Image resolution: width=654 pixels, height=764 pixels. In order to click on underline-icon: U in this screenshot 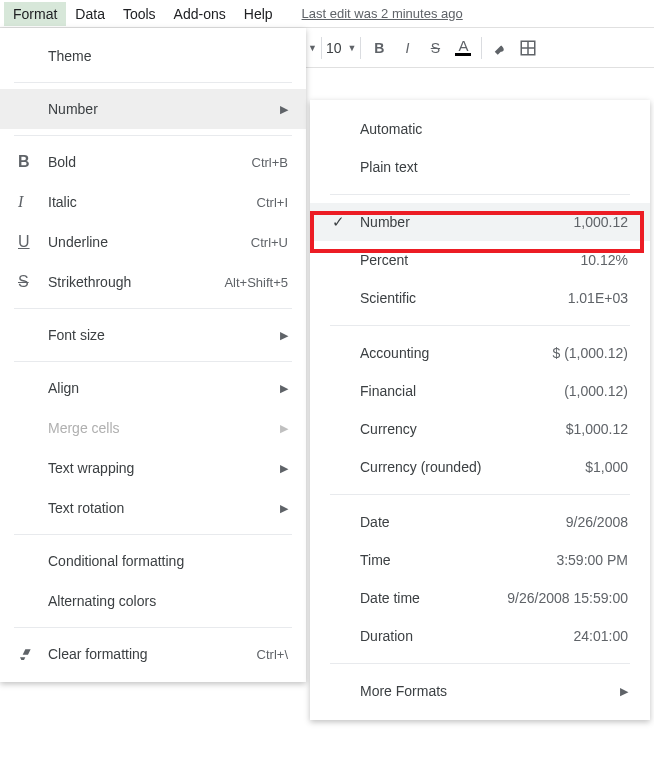, I will do `click(33, 242)`.